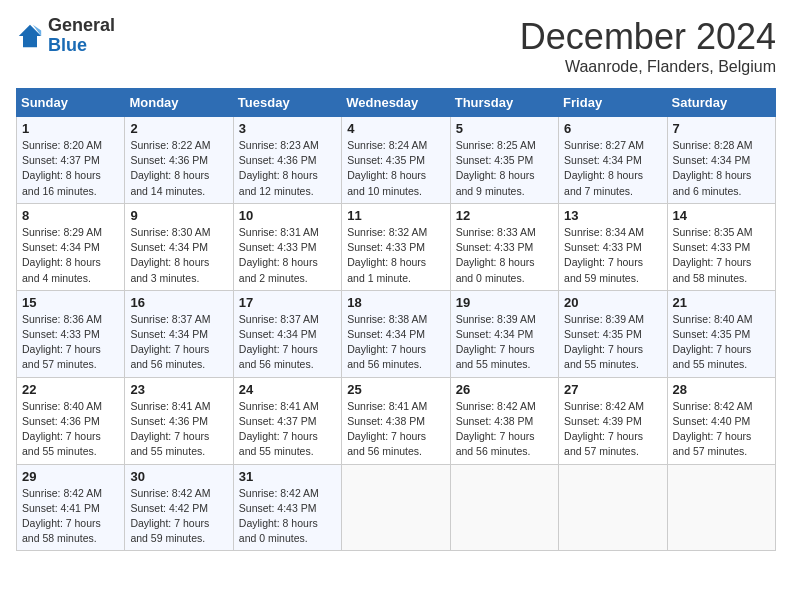 Image resolution: width=792 pixels, height=612 pixels. What do you see at coordinates (178, 168) in the screenshot?
I see `day-detail: Sunrise: 8:22 AMSunset: 4:36 PMDaylight:…` at bounding box center [178, 168].